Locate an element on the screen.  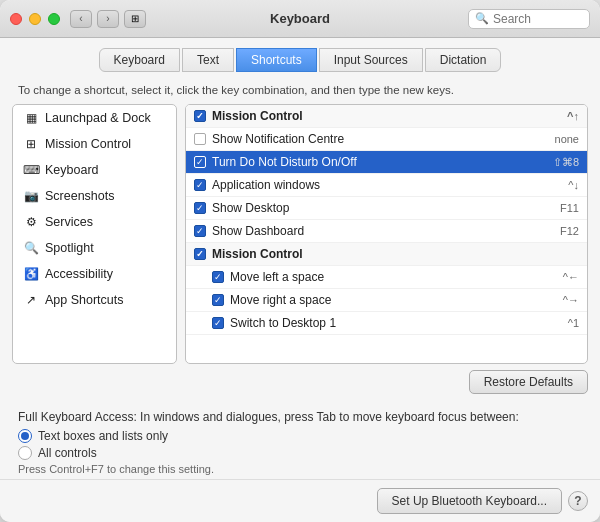
tab-dictation: Dictation is located at coordinates (464, 60).